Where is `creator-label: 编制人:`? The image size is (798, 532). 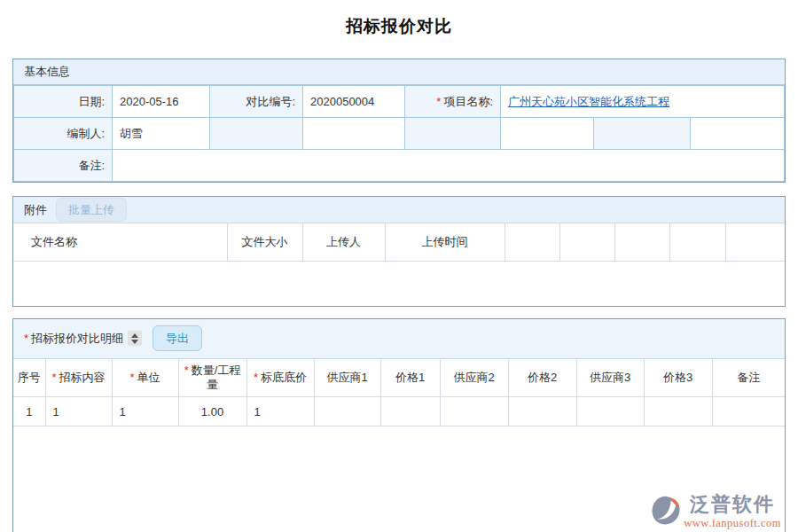 creator-label: 编制人: is located at coordinates (64, 134).